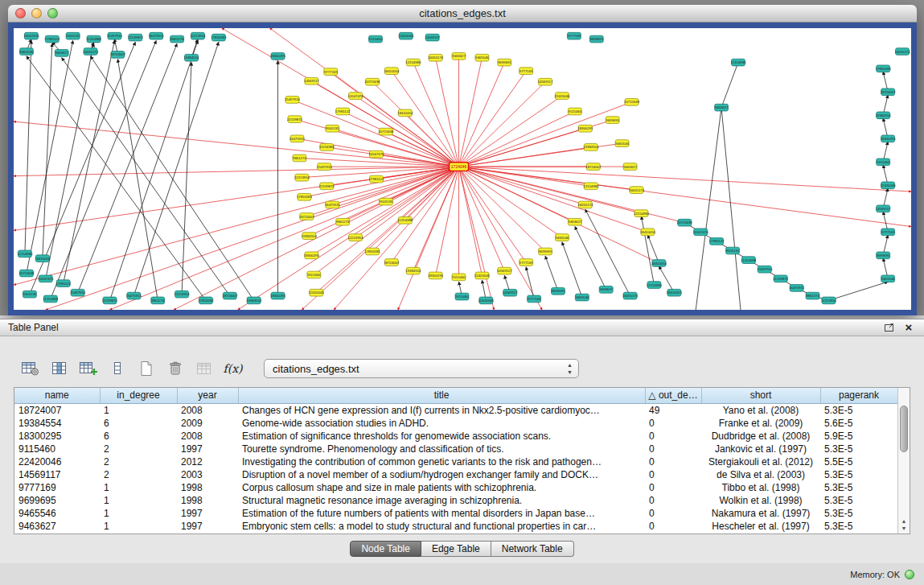  I want to click on table-mode-icon, so click(31, 369).